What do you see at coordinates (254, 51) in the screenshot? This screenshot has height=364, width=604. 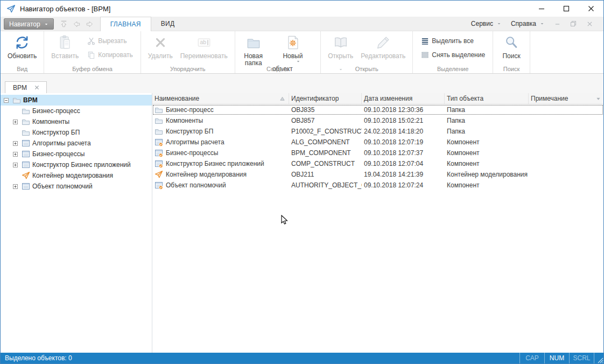 I see `new-folder-button: Новаяпапка` at bounding box center [254, 51].